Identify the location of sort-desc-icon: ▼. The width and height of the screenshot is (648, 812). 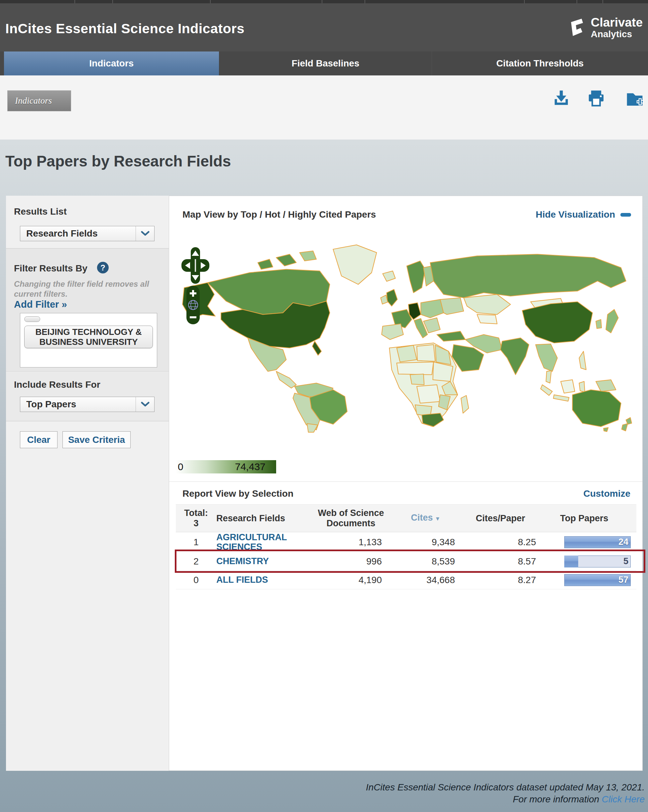
(438, 519).